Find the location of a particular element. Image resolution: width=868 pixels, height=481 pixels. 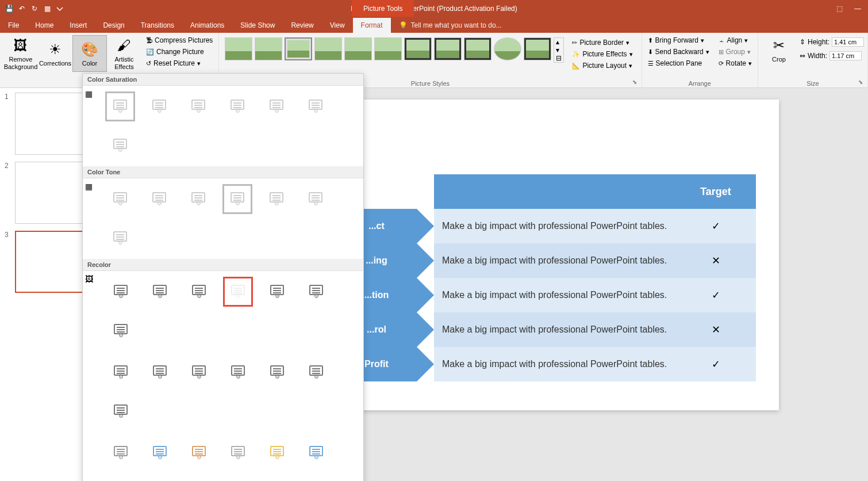

redo-icon: ↻ is located at coordinates (34, 9).